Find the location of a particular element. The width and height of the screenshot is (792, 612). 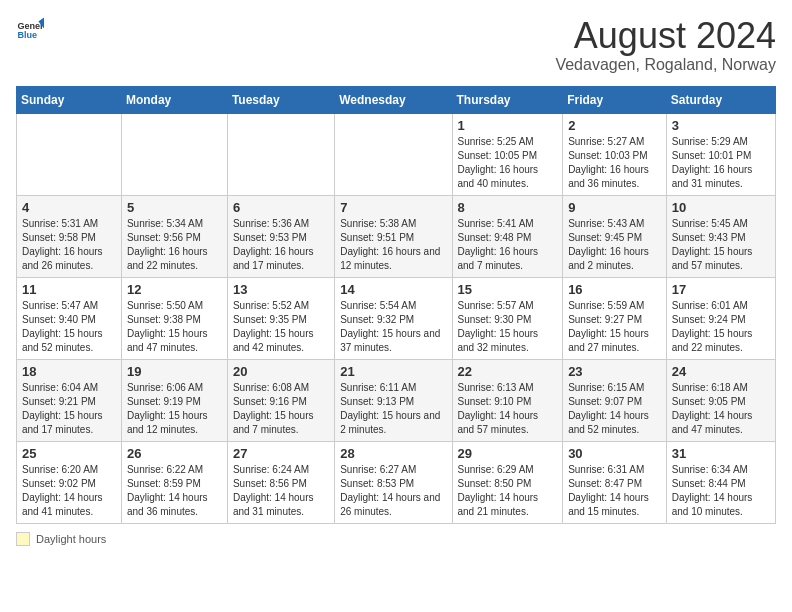

day-cell: 8 Sunrise: 5:41 AMSunset: 9:48 PMDayligh… is located at coordinates (508, 236).